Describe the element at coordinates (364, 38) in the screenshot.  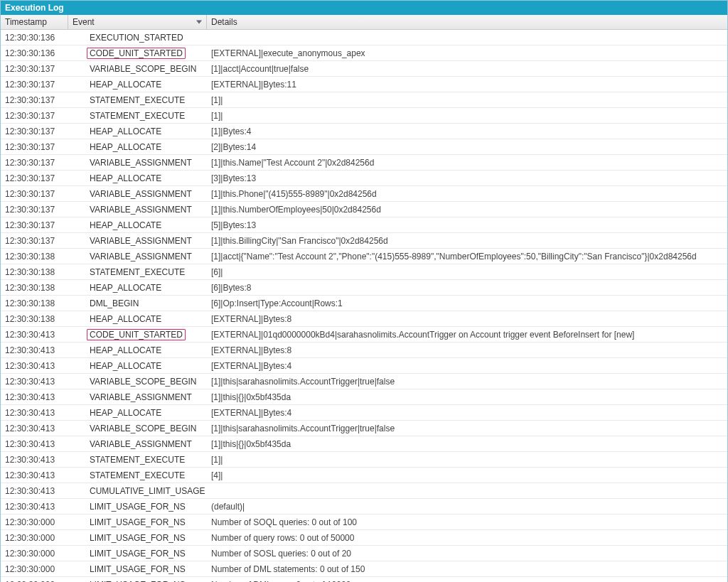
I see `table-row: 12:30:30:136EXECUTION_STARTED` at that location.